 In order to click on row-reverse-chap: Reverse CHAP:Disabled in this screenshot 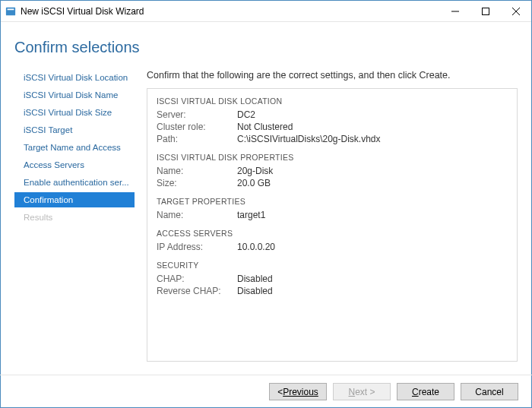, I will do `click(332, 291)`.